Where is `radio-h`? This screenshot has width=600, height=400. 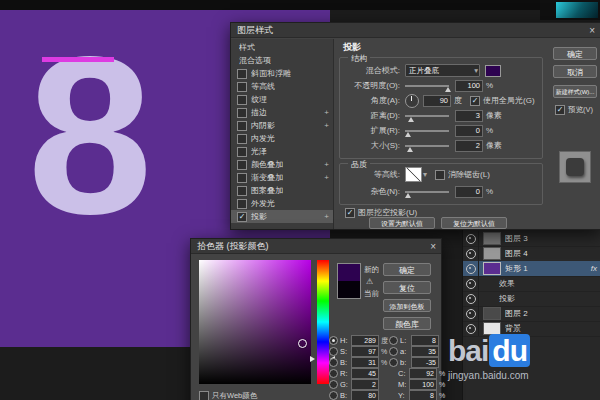 radio-h is located at coordinates (334, 340).